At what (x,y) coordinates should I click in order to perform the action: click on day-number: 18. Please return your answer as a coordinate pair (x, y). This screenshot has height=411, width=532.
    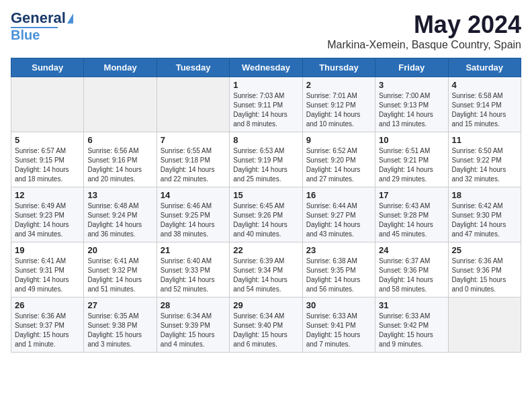
    Looking at the image, I should click on (485, 195).